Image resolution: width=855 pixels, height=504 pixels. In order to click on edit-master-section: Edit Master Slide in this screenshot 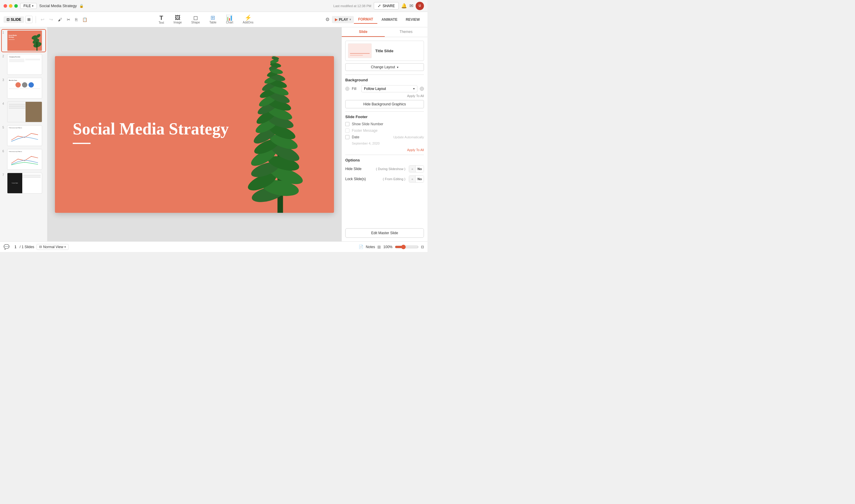, I will do `click(385, 235)`.